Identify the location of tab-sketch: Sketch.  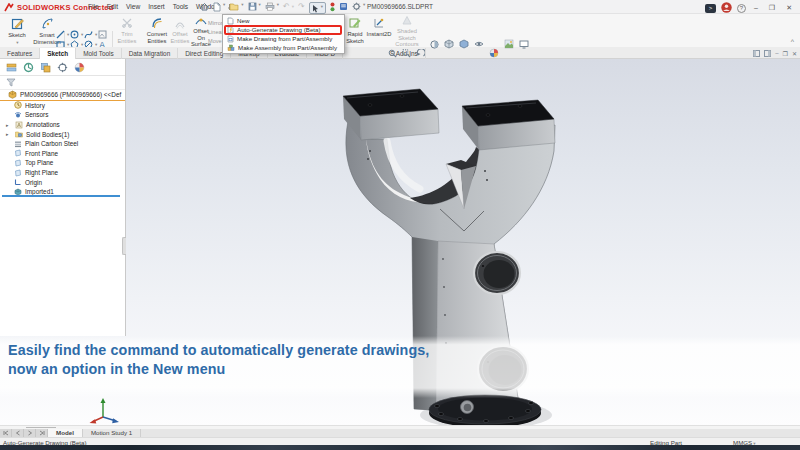
(58, 54).